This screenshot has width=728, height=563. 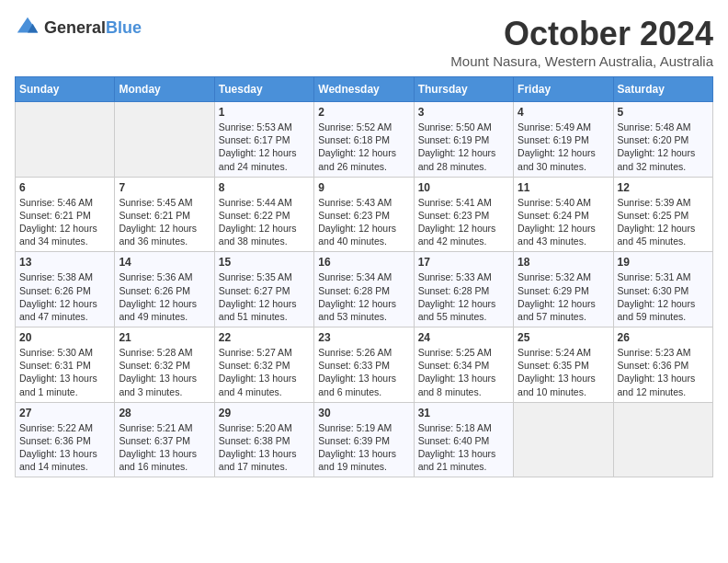 What do you see at coordinates (563, 112) in the screenshot?
I see `day-number: 4` at bounding box center [563, 112].